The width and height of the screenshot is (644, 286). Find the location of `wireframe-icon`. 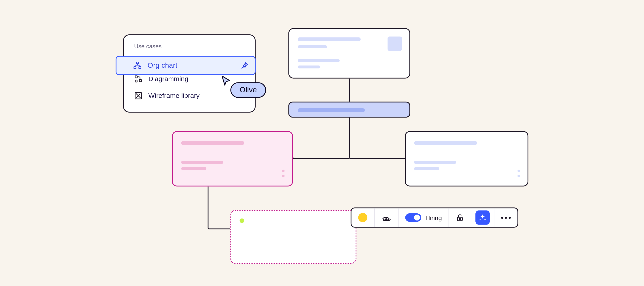

wireframe-icon is located at coordinates (138, 96).